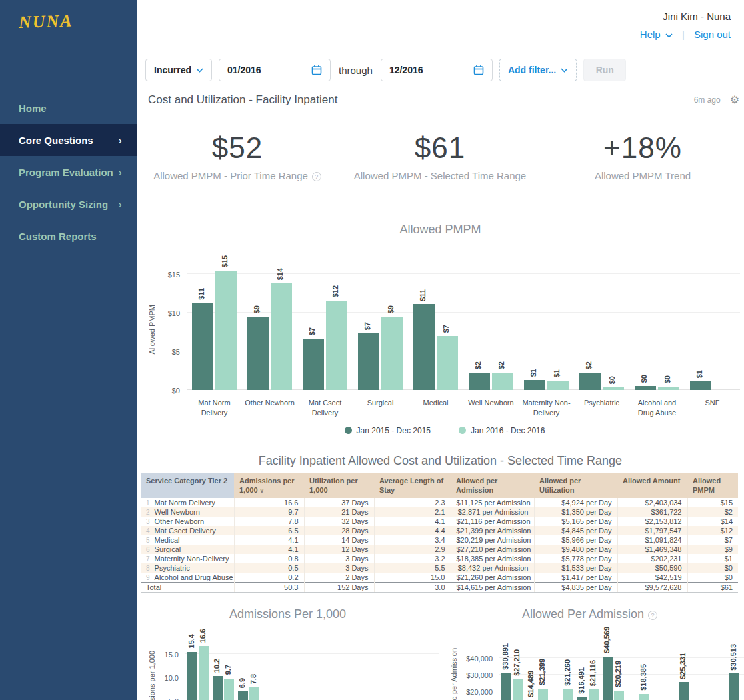  Describe the element at coordinates (644, 379) in the screenshot. I see `bar-value-label: $0` at that location.